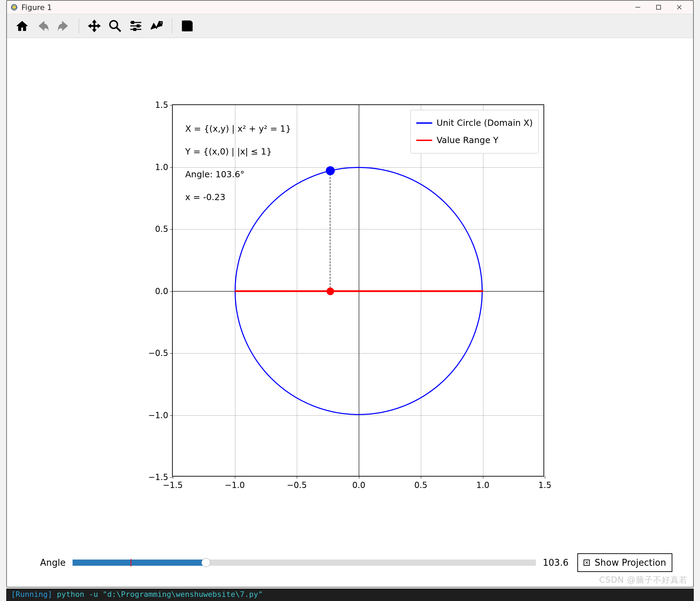 This screenshot has width=700, height=601. I want to click on yticklabel: 1.5, so click(162, 105).